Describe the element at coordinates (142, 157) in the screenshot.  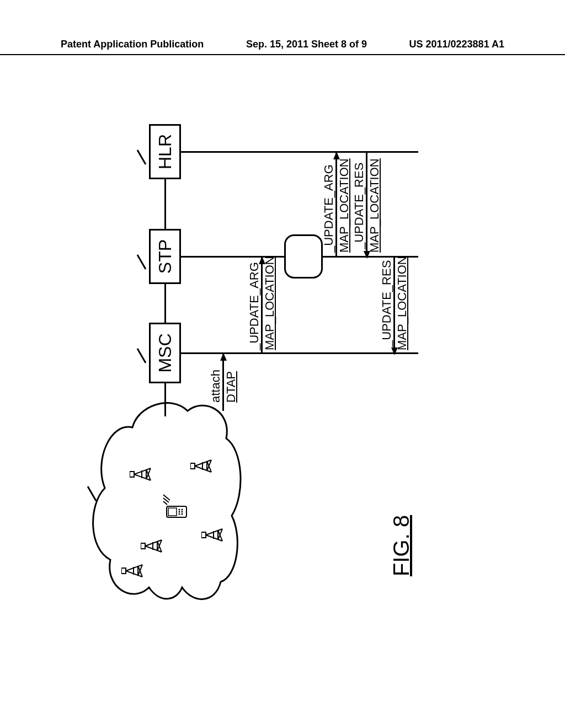
I see `hlr-lead` at that location.